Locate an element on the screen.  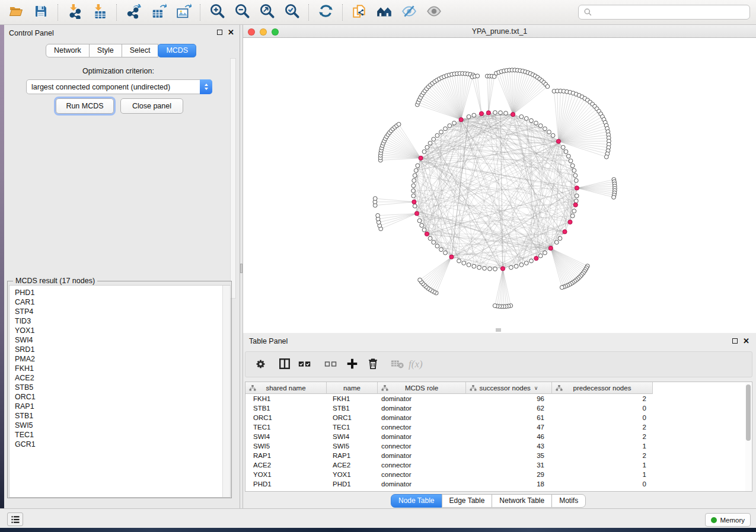
control-panel-scrollbar is located at coordinates (233, 178).